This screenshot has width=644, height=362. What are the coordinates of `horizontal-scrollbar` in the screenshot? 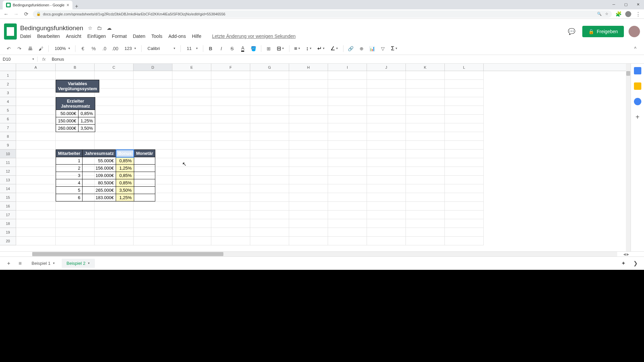 It's located at (325, 254).